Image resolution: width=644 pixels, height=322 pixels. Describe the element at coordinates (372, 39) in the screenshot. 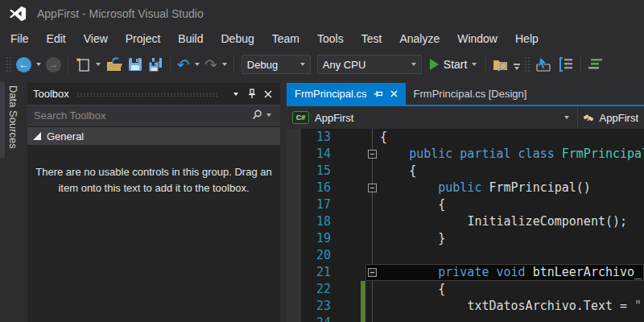

I see `menu-item-test: Test` at that location.